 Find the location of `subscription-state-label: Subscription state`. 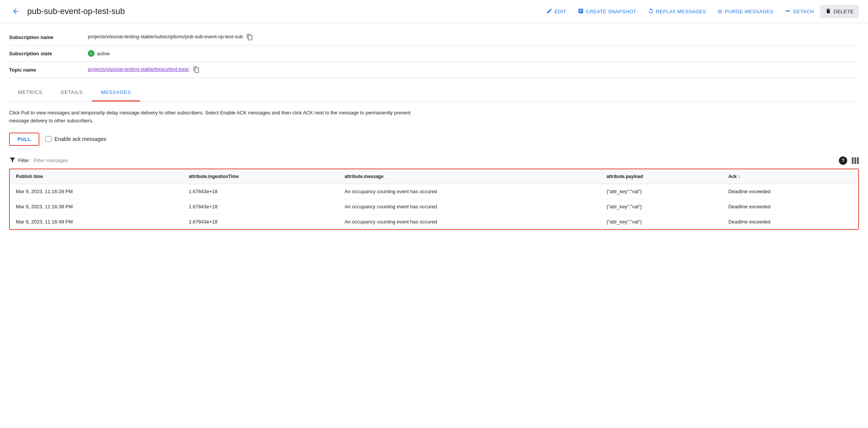

subscription-state-label: Subscription state is located at coordinates (47, 54).